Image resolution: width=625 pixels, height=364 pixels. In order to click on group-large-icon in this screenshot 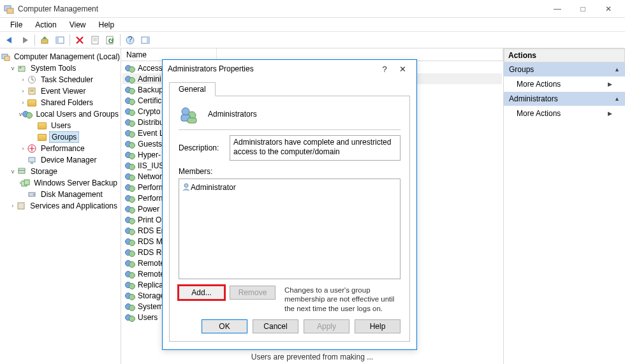, I will do `click(189, 114)`.